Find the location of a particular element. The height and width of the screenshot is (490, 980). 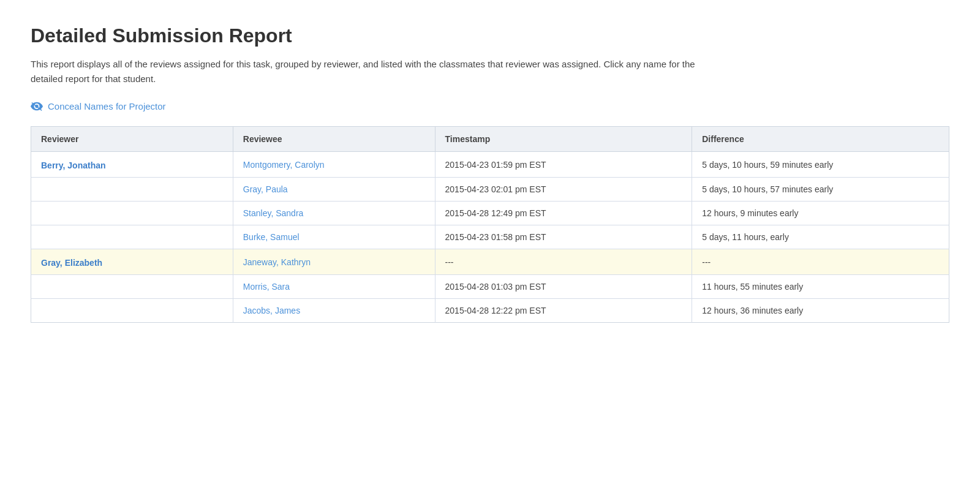

timestamp-cell: 2015-04-28 12:22 pm EST is located at coordinates (564, 311).